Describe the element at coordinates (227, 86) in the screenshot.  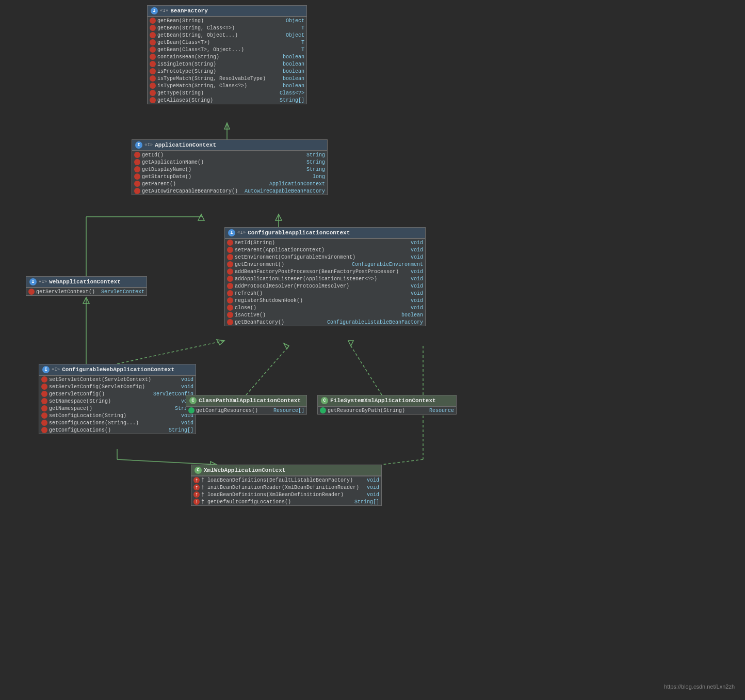
I see `uml-method: isTypeMatch(String, Class<?>)boolean` at that location.